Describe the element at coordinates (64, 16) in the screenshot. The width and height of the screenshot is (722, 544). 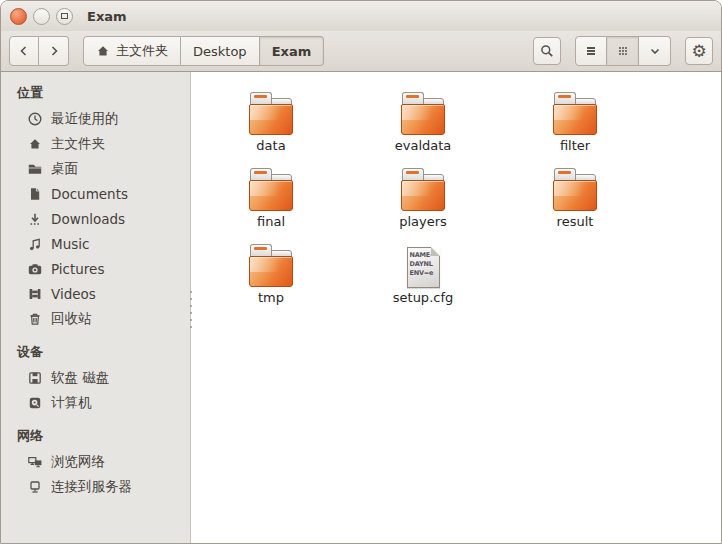
I see `maximize-icon` at that location.